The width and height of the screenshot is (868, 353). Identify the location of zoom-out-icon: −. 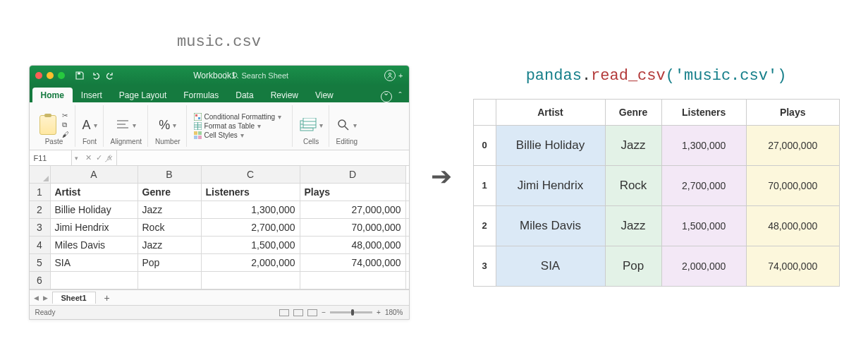
(324, 312).